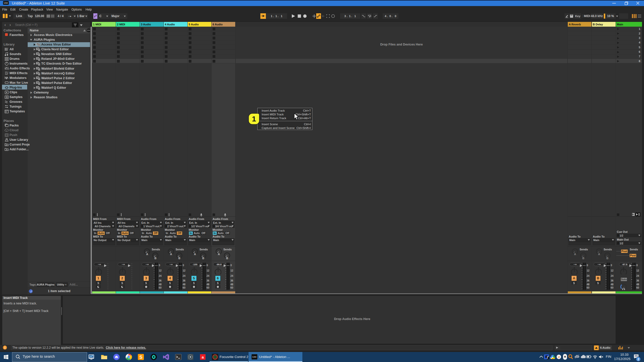  What do you see at coordinates (638, 359) in the screenshot?
I see `svg-text: 2` at bounding box center [638, 359].